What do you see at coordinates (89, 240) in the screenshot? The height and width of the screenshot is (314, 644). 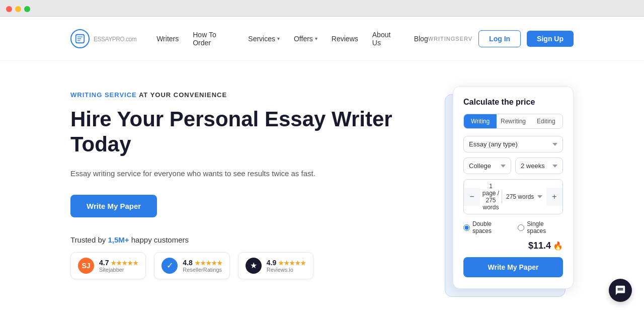 I see `trusted-prefix: Trusted by` at bounding box center [89, 240].